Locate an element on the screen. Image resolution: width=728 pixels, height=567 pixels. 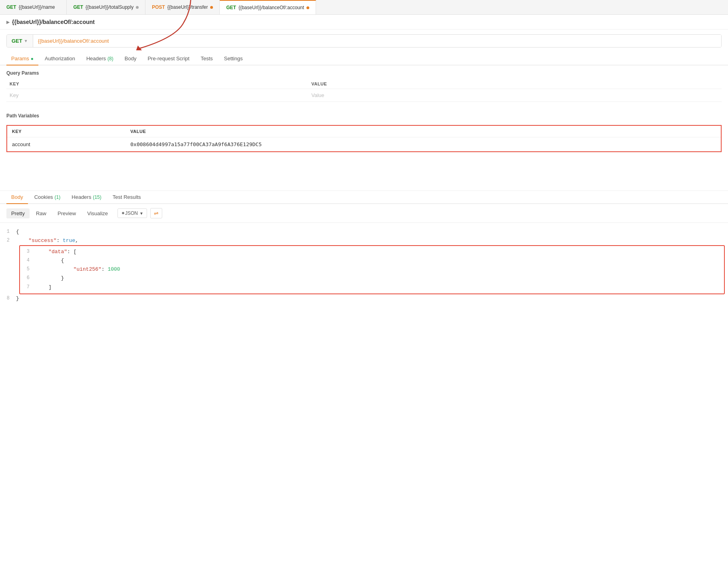
line-num-5: 5 is located at coordinates (30, 269).